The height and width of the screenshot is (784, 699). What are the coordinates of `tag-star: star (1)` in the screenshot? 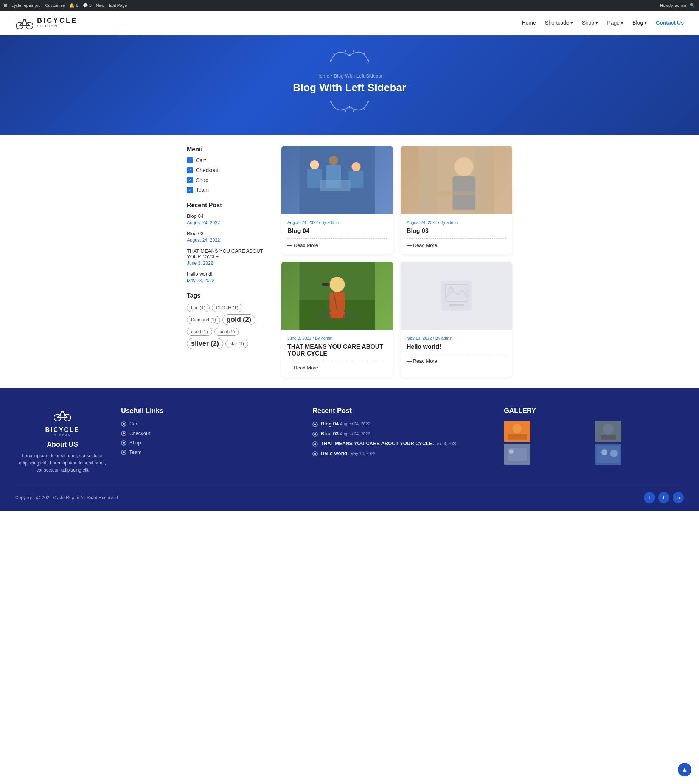 It's located at (237, 344).